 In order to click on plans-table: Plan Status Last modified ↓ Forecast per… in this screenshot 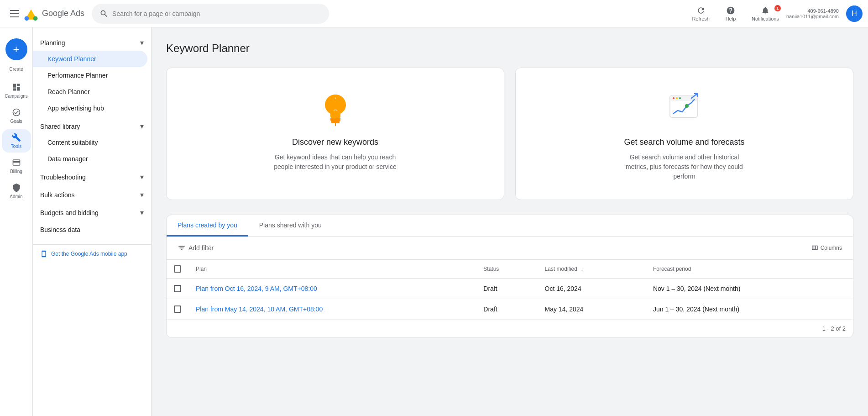, I will do `click(510, 290)`.